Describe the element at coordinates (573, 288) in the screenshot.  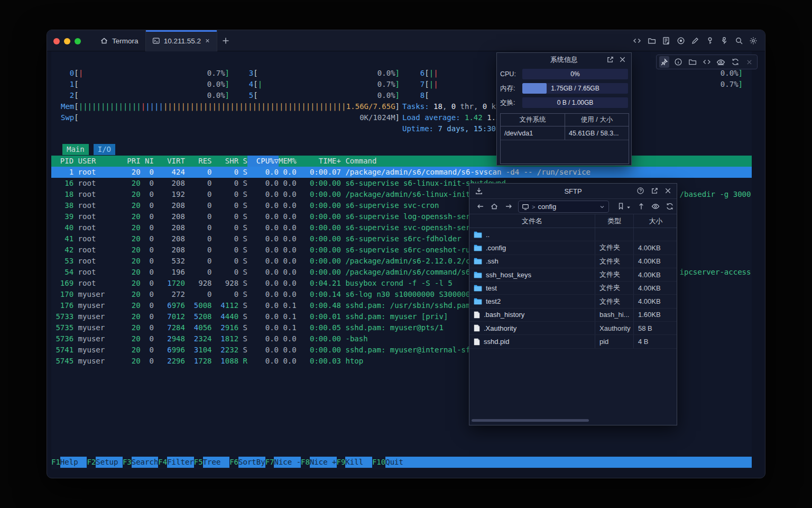
I see `sftp-row-test: test文件夹4.00KB` at that location.